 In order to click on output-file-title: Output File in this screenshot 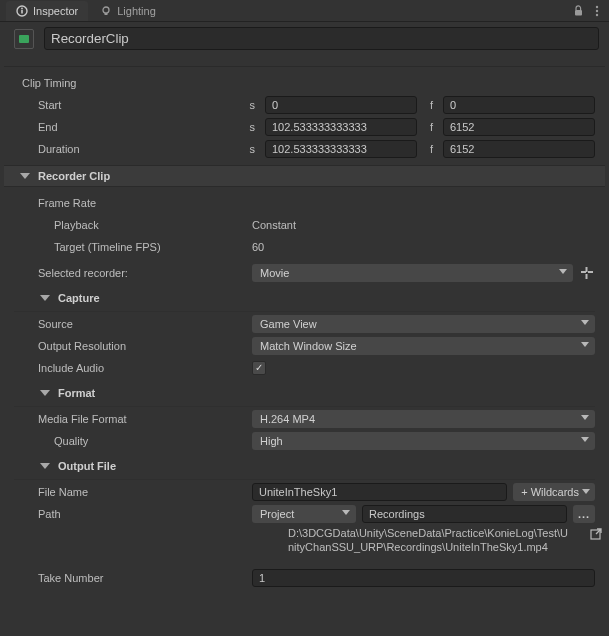, I will do `click(86, 466)`.